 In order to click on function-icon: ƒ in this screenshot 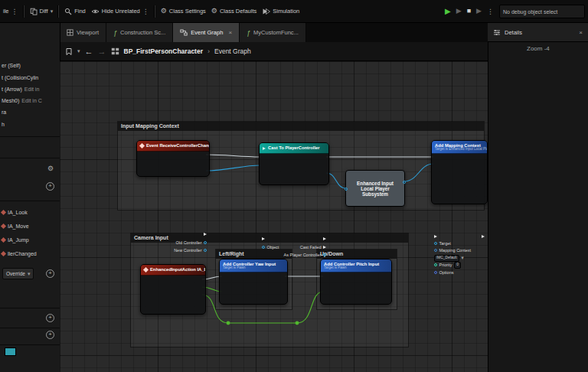, I will do `click(115, 33)`.